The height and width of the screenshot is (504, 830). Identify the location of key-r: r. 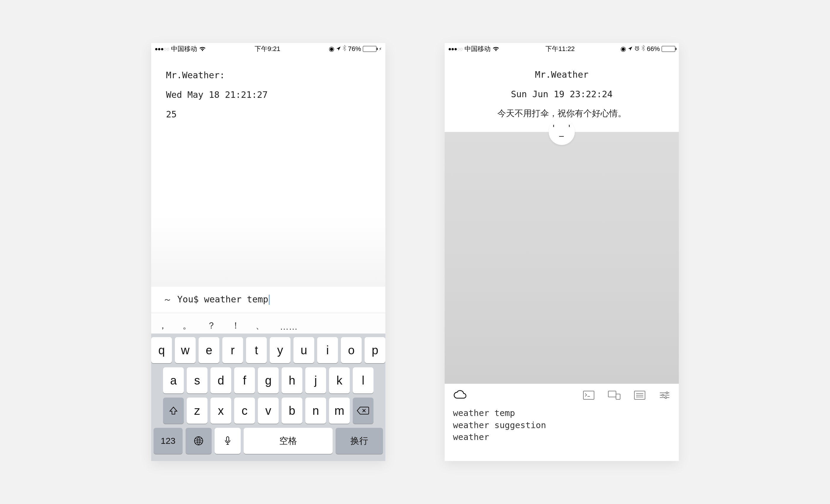
(233, 350).